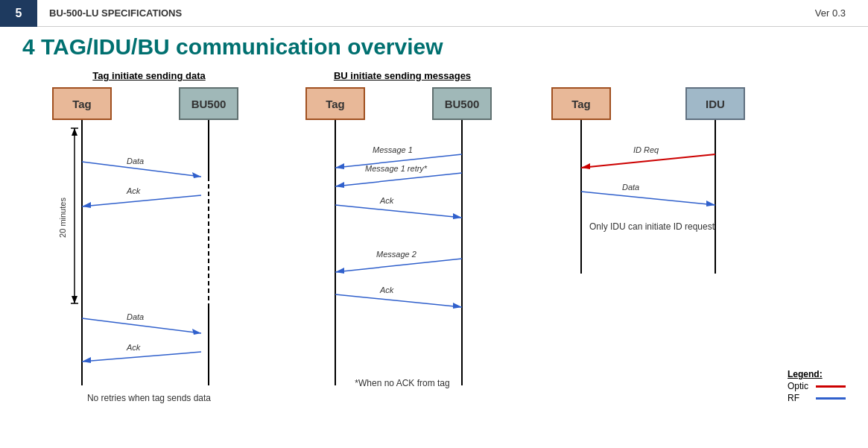 Image resolution: width=868 pixels, height=448 pixels. What do you see at coordinates (209, 104) in the screenshot?
I see `diagram1-bu-label: BU500` at bounding box center [209, 104].